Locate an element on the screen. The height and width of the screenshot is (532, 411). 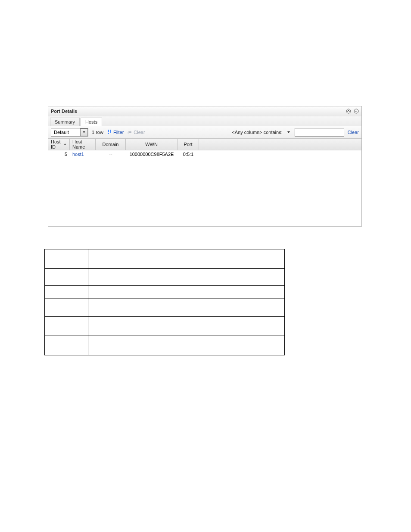
tab-hosts: Hosts is located at coordinates (91, 122).